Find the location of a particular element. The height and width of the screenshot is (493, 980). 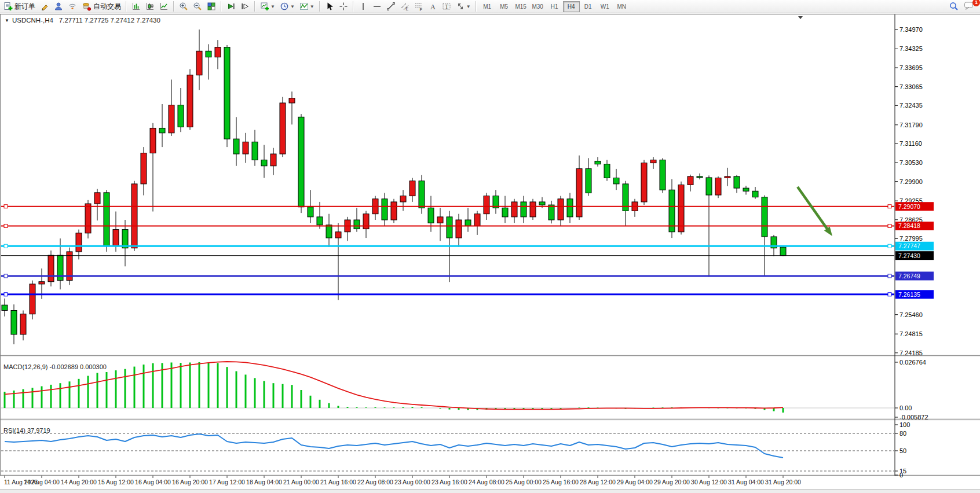

time-axis-label: 21 Aug 00:00 is located at coordinates (301, 482).